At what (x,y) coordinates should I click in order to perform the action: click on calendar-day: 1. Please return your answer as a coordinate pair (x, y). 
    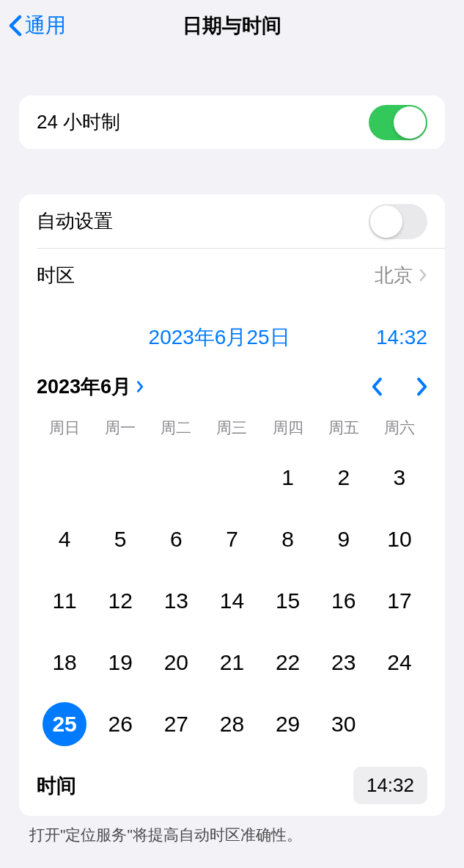
    Looking at the image, I should click on (288, 478).